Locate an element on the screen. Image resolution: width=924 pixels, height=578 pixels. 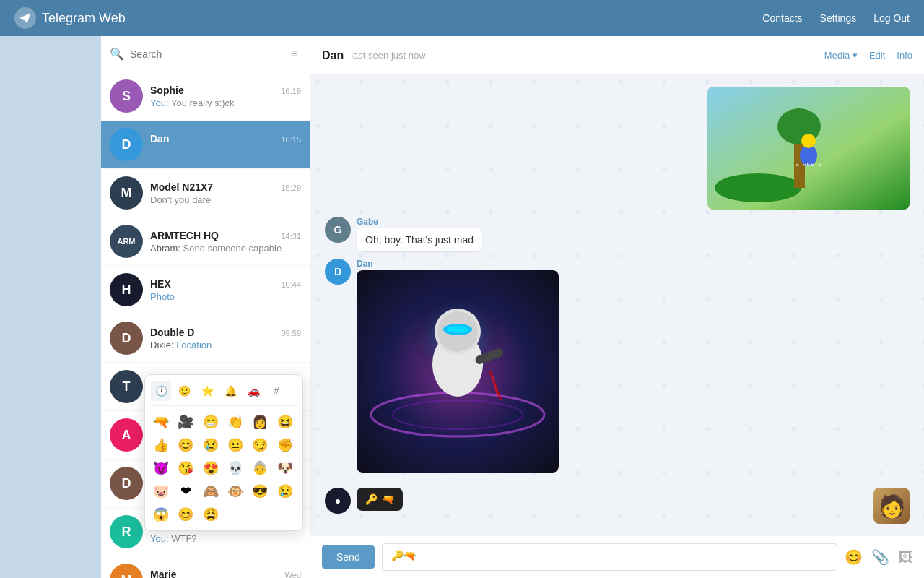
chat-name-armtech: ARMTECH HQ is located at coordinates (185, 236).